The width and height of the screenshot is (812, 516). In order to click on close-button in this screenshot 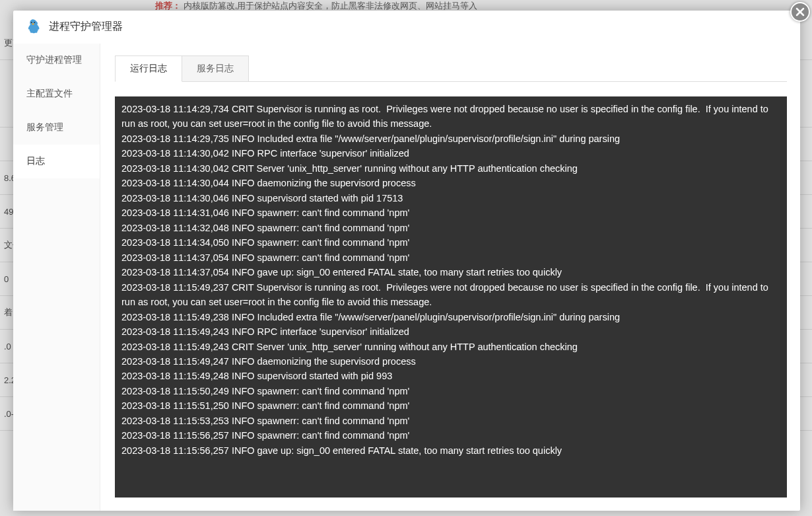, I will do `click(800, 12)`.